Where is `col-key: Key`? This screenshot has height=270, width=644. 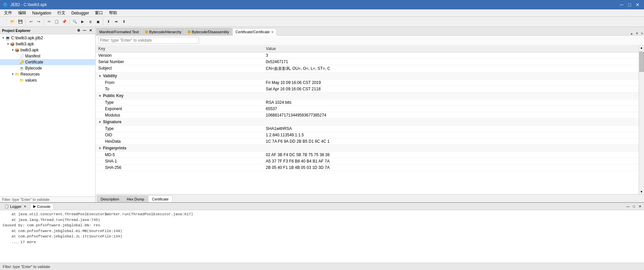
col-key: Key is located at coordinates (179, 49).